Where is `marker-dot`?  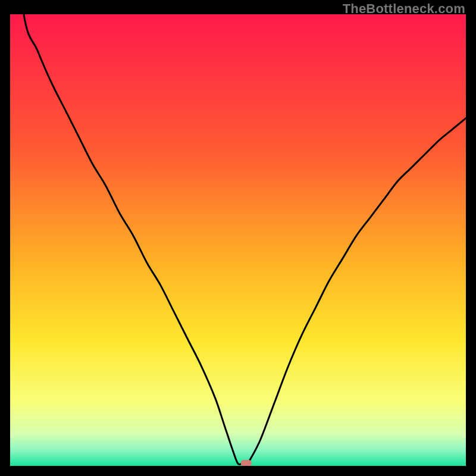 marker-dot is located at coordinates (246, 463).